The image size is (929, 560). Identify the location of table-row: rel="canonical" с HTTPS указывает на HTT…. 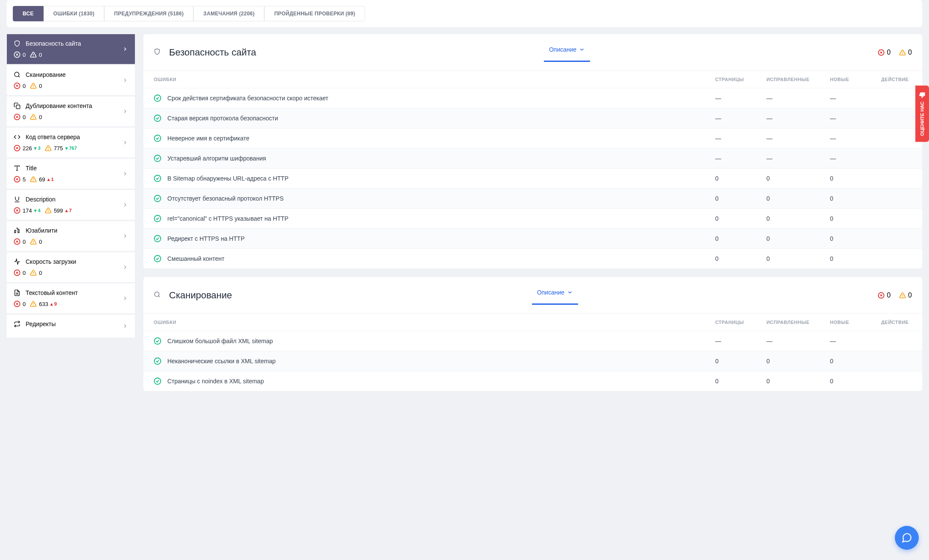
(533, 219).